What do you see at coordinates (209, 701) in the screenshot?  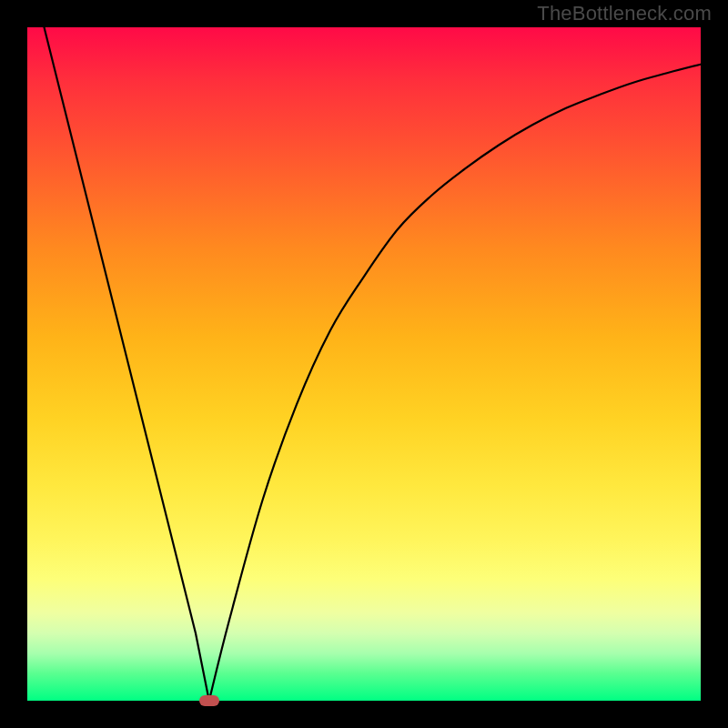 I see `min-point-marker` at bounding box center [209, 701].